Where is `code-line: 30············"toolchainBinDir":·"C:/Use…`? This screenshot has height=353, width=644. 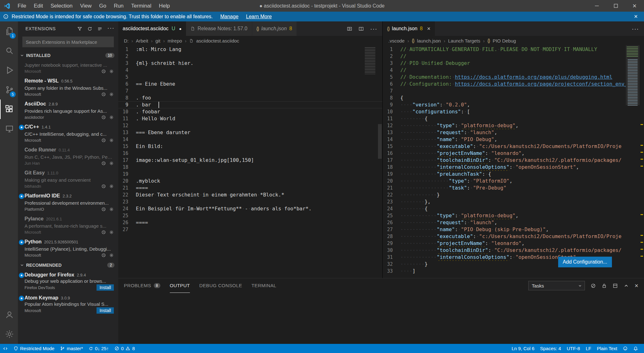 code-line: 30············"toolchainBinDir":·"C:/Use… is located at coordinates (504, 250).